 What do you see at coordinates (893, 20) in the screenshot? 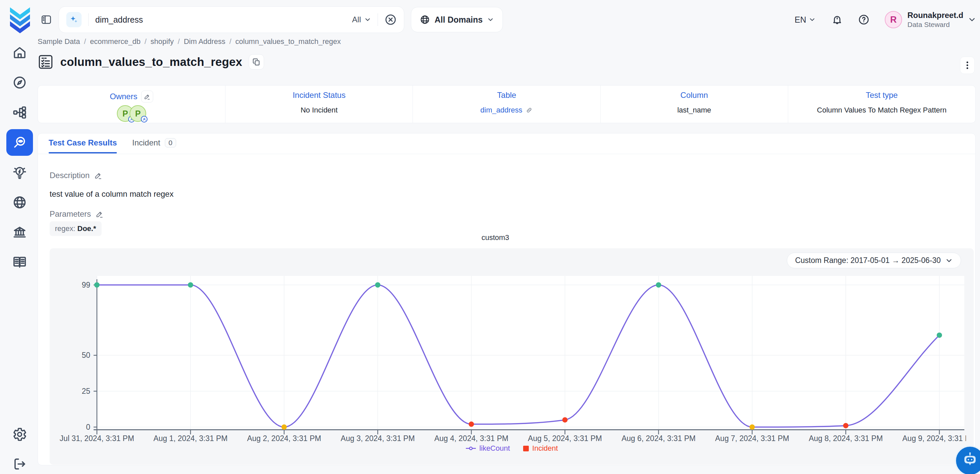
I see `user-avatar: R` at bounding box center [893, 20].